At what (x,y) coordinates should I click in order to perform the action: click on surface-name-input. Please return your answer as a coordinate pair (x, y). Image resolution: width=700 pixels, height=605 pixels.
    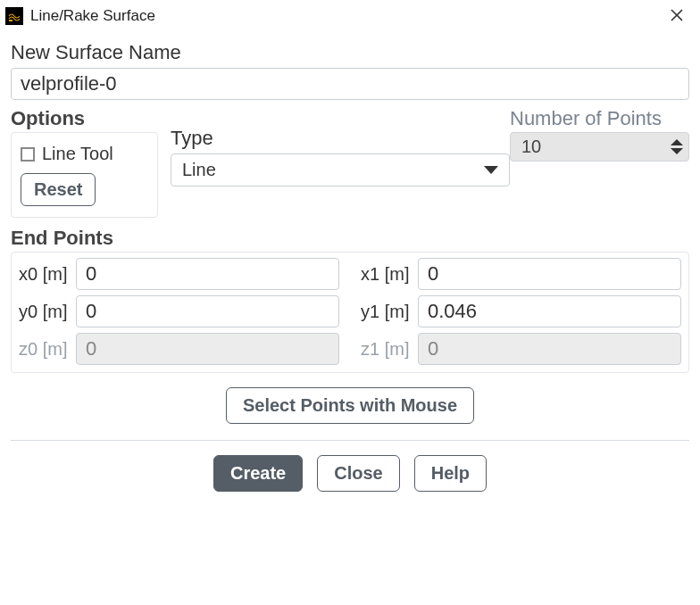
    Looking at the image, I should click on (350, 84).